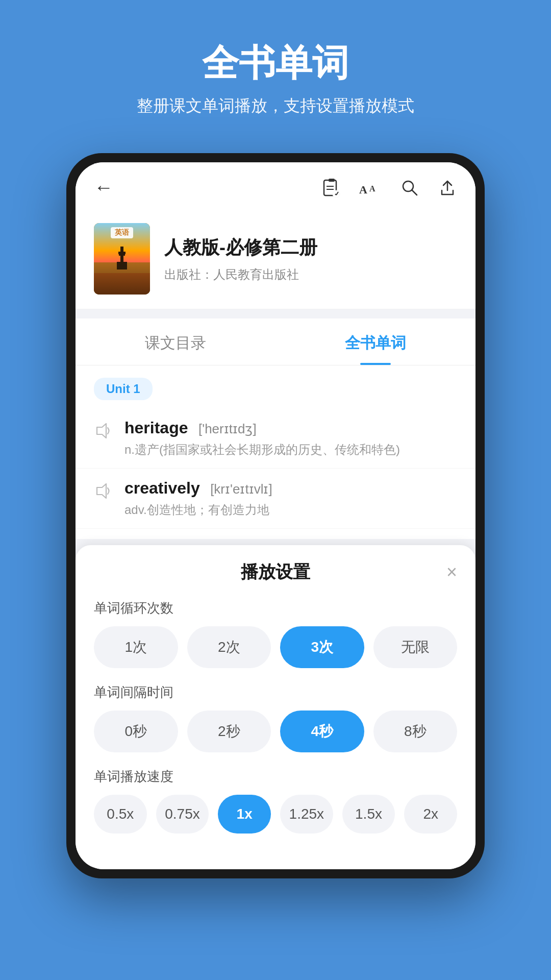 This screenshot has width=551, height=980. What do you see at coordinates (322, 731) in the screenshot?
I see `interval-4: 4秒` at bounding box center [322, 731].